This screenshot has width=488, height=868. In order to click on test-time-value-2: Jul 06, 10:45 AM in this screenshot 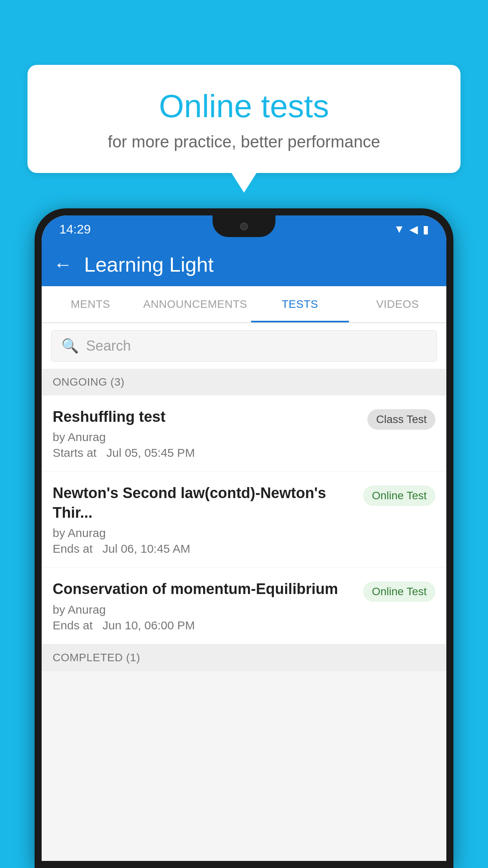, I will do `click(146, 549)`.